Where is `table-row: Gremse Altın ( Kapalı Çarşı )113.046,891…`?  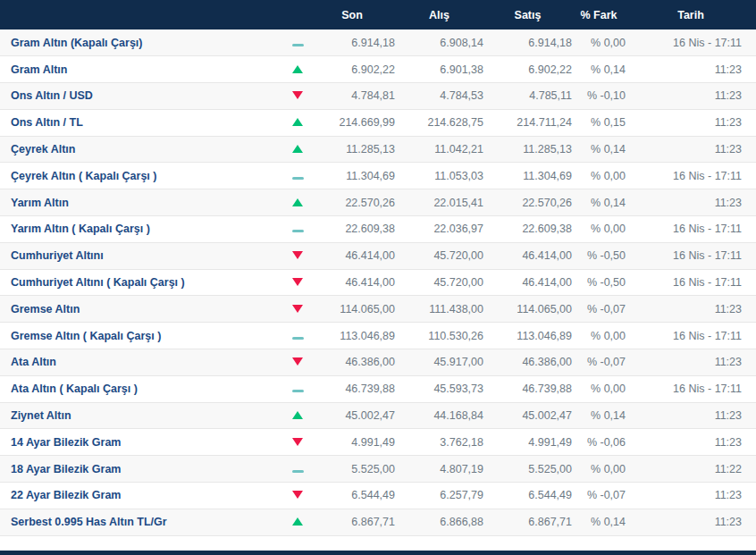
table-row: Gremse Altın ( Kapalı Çarşı )113.046,891… is located at coordinates (378, 336).